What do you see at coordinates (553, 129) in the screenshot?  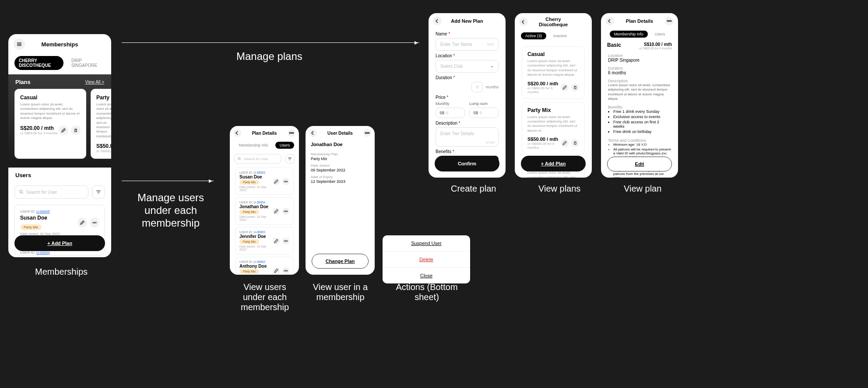 I see `plan-card: Party MixLorem ipsum dolor sit amet, con…` at bounding box center [553, 129].